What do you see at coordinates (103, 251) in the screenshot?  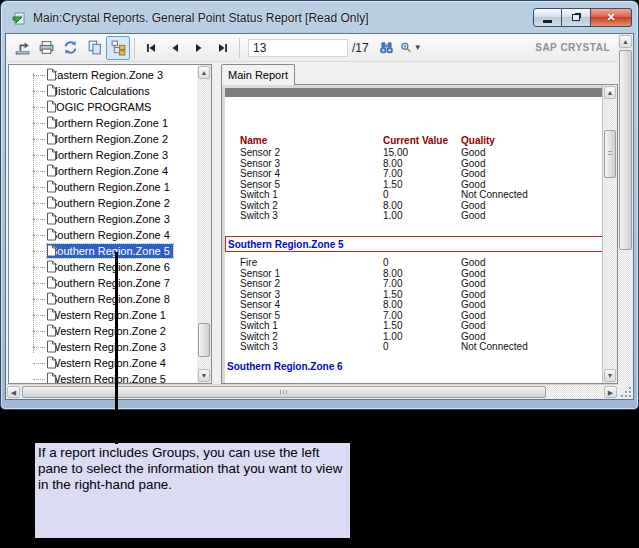 I see `tree-item: Southern Region.Zone 5` at bounding box center [103, 251].